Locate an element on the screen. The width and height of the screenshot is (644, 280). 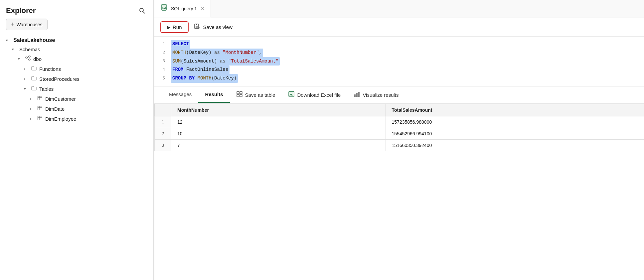
cell-total-3: 151660350.392400 is located at coordinates (515, 145).